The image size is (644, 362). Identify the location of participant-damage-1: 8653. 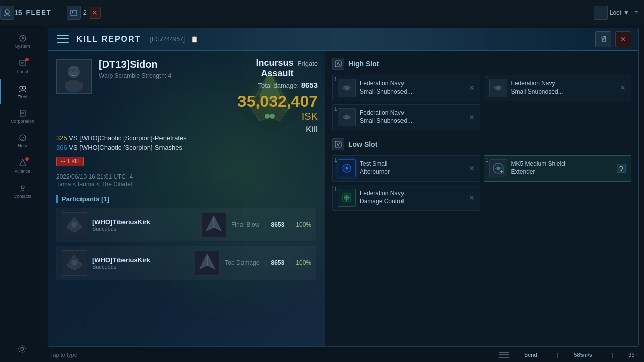
(278, 225).